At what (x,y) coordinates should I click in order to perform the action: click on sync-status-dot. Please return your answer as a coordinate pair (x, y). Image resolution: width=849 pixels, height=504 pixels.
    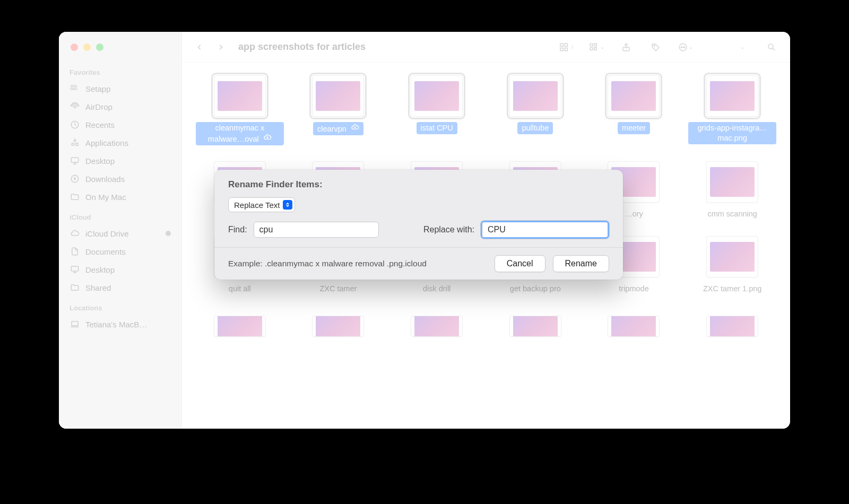
    Looking at the image, I should click on (168, 233).